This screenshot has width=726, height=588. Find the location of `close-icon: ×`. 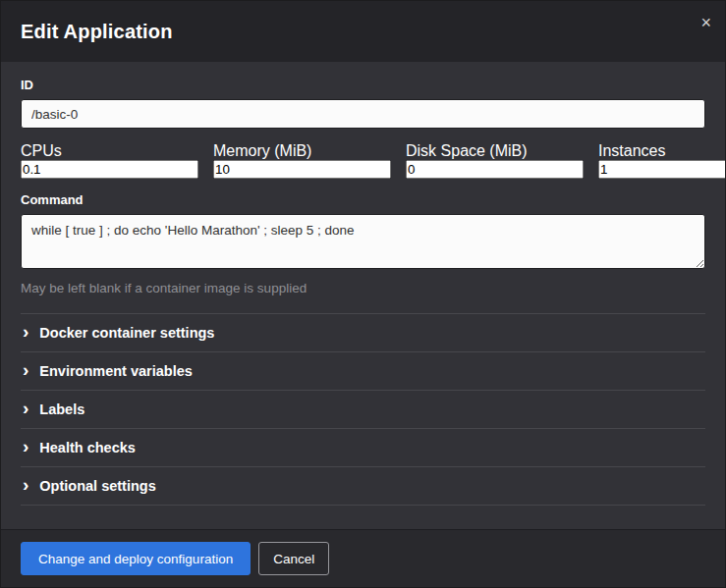

close-icon: × is located at coordinates (705, 23).